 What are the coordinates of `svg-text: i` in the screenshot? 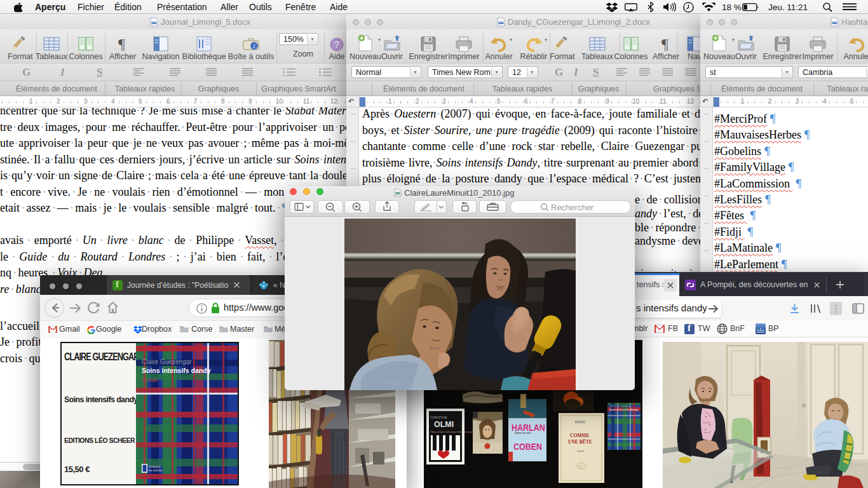 It's located at (254, 46).